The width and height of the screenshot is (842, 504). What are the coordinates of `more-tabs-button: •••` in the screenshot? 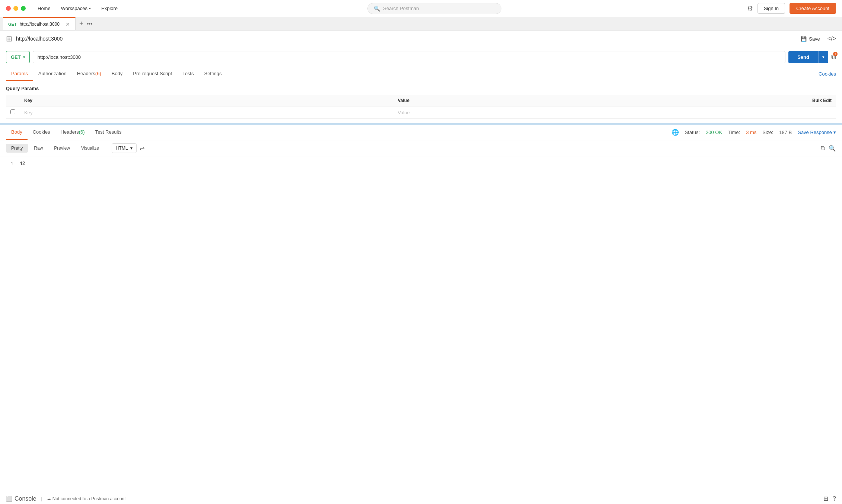 It's located at (90, 24).